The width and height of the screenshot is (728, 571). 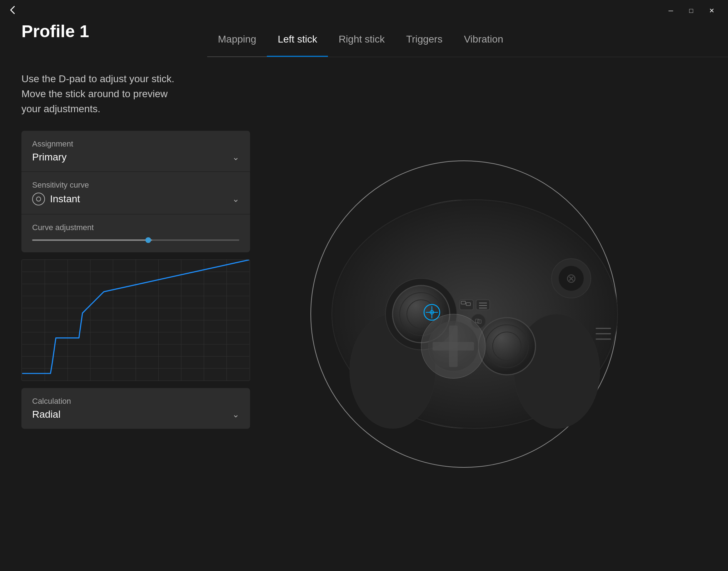 What do you see at coordinates (148, 240) in the screenshot?
I see `slider-thumb` at bounding box center [148, 240].